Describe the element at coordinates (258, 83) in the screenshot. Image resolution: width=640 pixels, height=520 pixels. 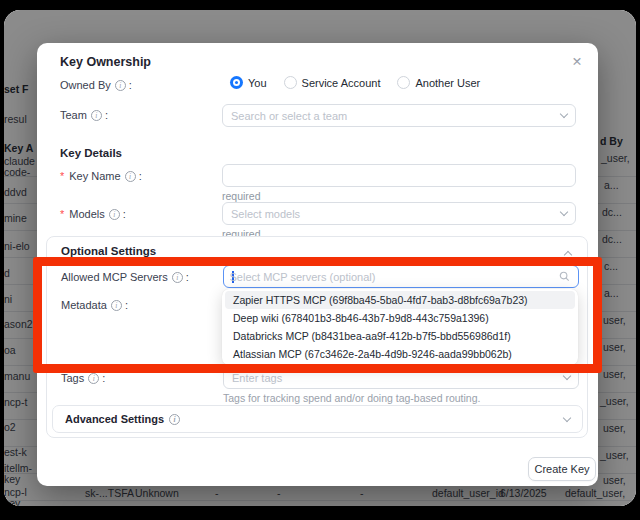
I see `radio-label: You` at that location.